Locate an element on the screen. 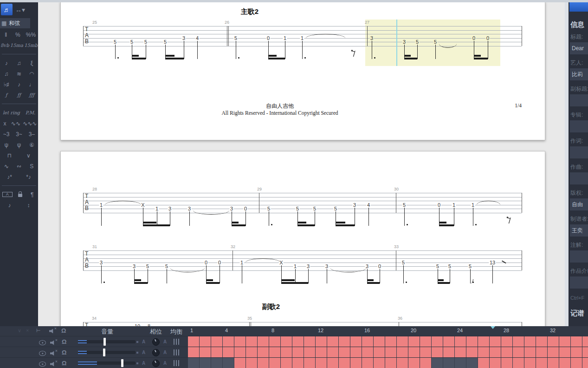 This screenshot has height=368, width=588. volume-auto-label: A is located at coordinates (144, 342).